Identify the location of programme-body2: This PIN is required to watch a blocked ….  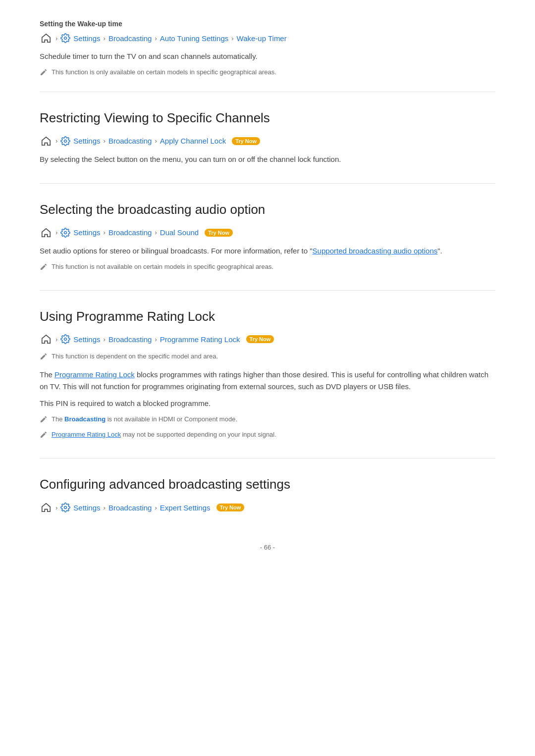
(268, 403).